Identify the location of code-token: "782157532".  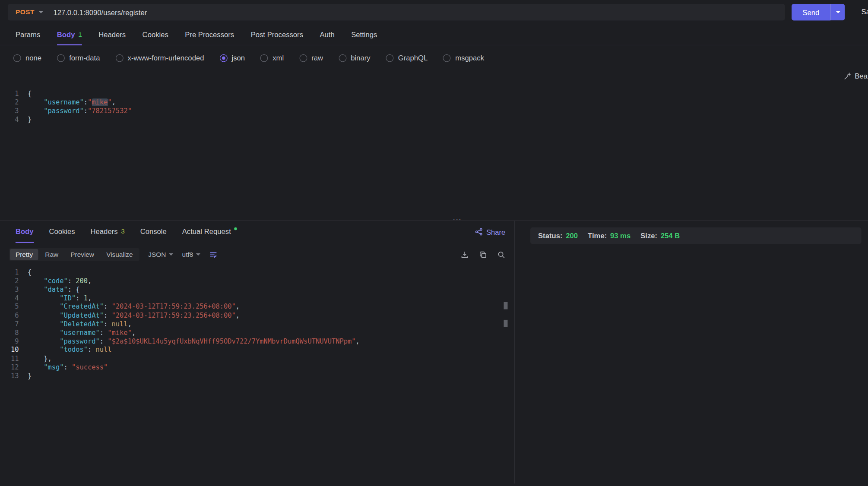
(110, 111).